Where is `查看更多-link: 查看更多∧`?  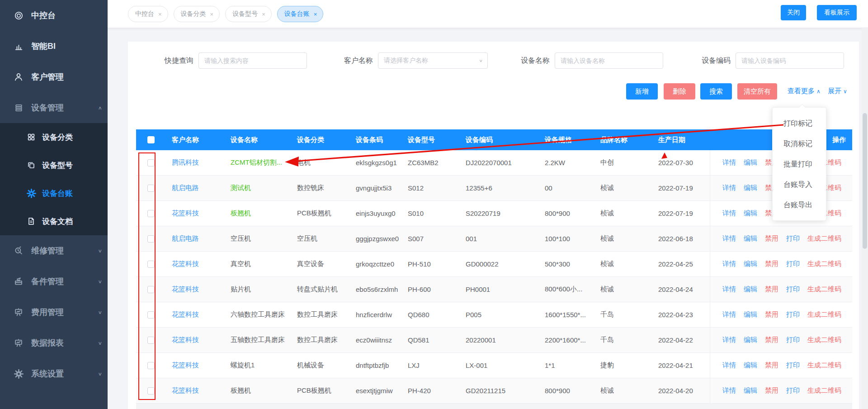 查看更多-link: 查看更多∧ is located at coordinates (804, 91).